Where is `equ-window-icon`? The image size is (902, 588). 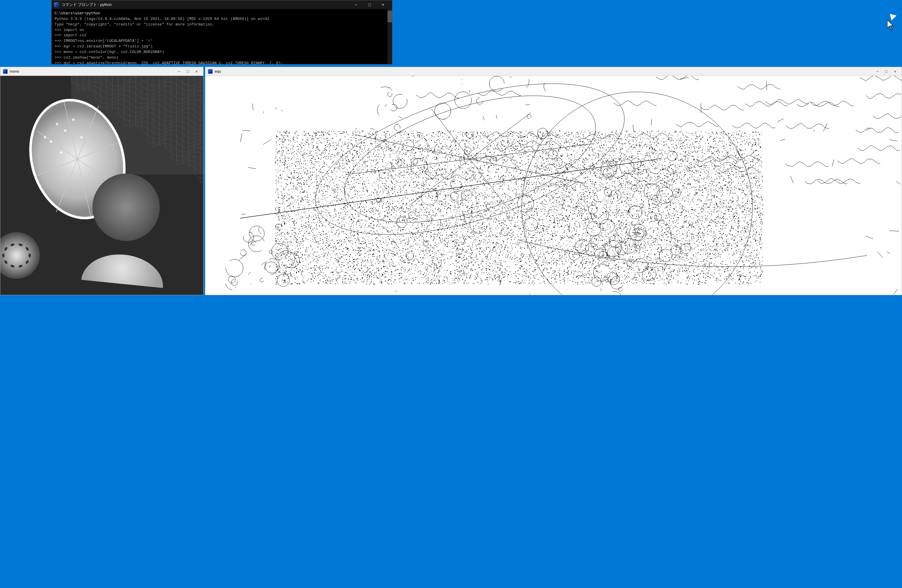
equ-window-icon is located at coordinates (210, 72).